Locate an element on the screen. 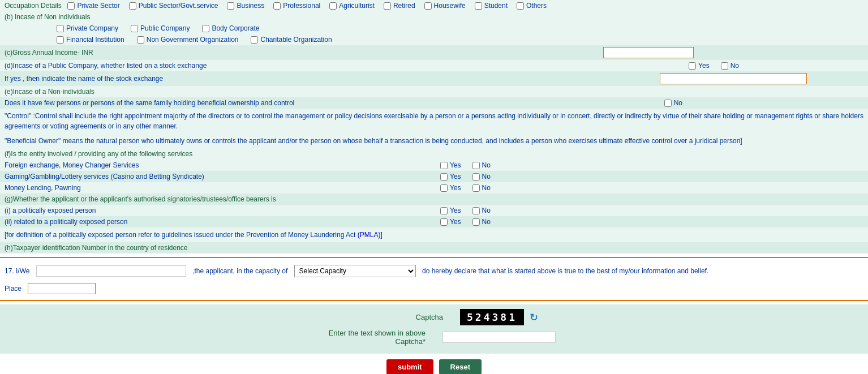  professional-label: Professional is located at coordinates (302, 6).